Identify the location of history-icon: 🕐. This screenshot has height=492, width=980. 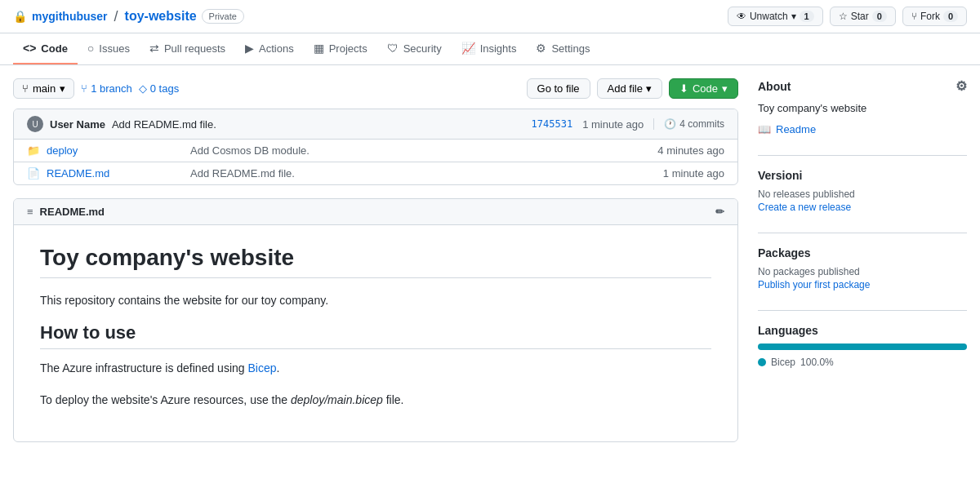
(670, 124).